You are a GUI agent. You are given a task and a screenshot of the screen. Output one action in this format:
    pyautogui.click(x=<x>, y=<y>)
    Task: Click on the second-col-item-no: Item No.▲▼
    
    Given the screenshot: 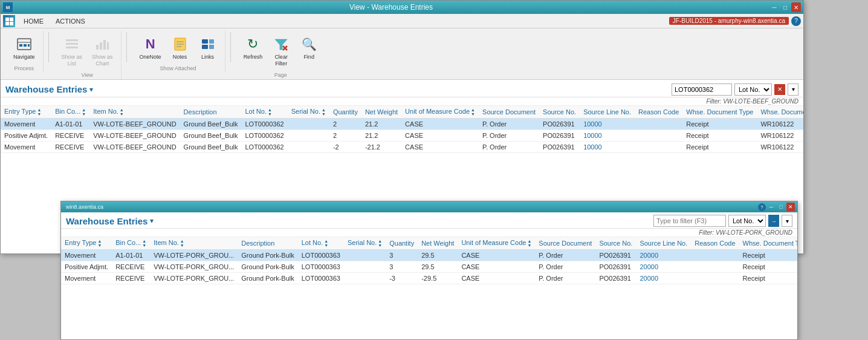 What is the action you would take?
    pyautogui.click(x=193, y=243)
    